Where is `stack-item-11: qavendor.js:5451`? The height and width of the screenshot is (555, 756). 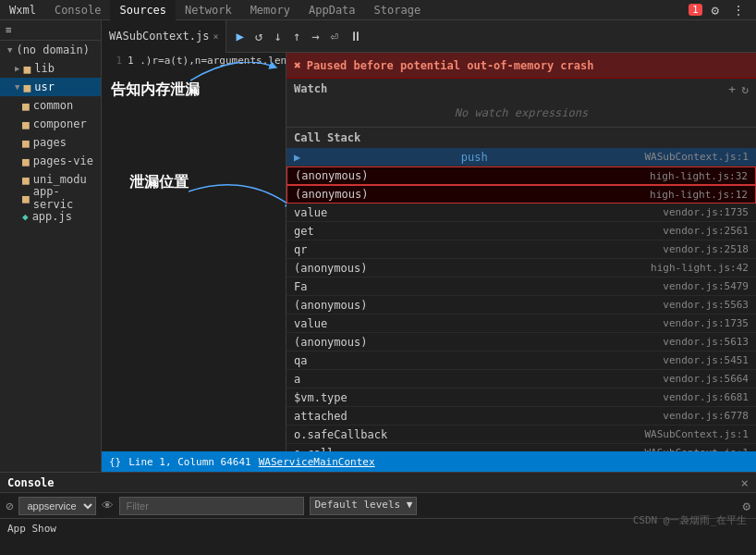 stack-item-11: qavendor.js:5451 is located at coordinates (521, 361).